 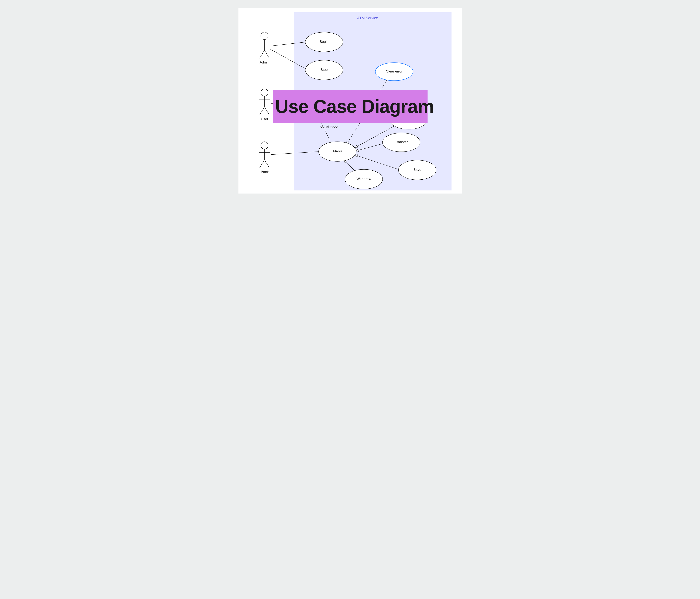 I want to click on usecase-begin-label: Begin, so click(x=324, y=42).